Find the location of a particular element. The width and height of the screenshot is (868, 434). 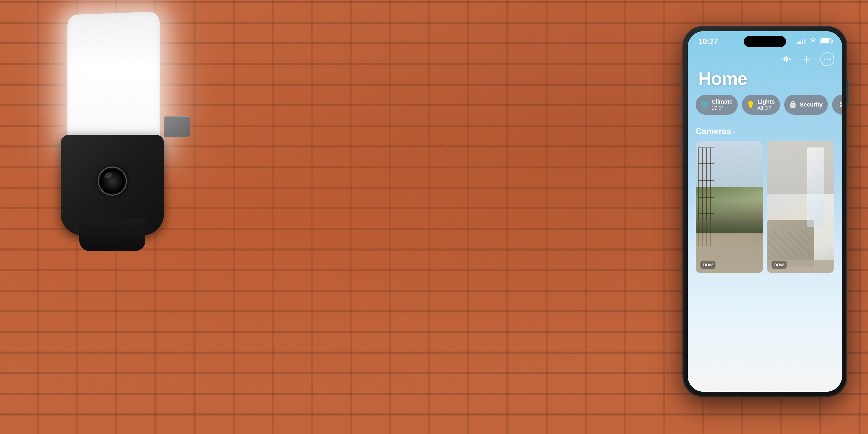

dynamic-island is located at coordinates (765, 42).